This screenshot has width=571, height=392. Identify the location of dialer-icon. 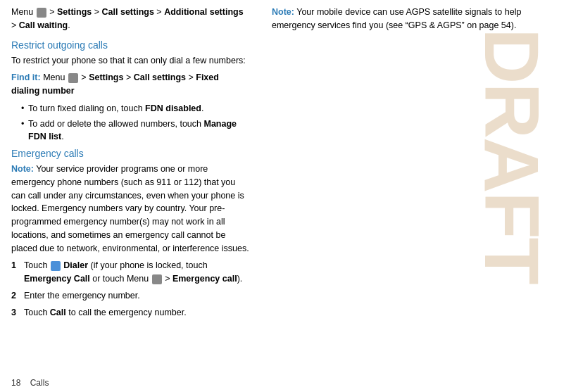
(56, 266).